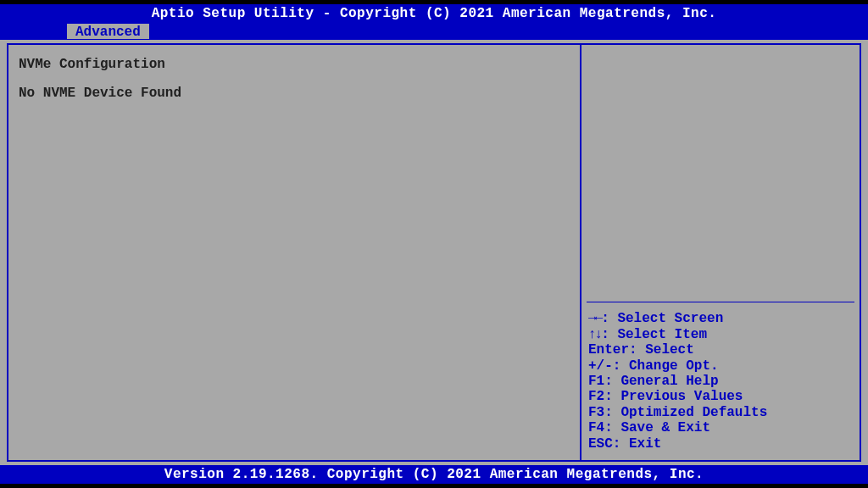 Image resolution: width=868 pixels, height=488 pixels. Describe the element at coordinates (434, 31) in the screenshot. I see `tab-row: Advanced` at that location.